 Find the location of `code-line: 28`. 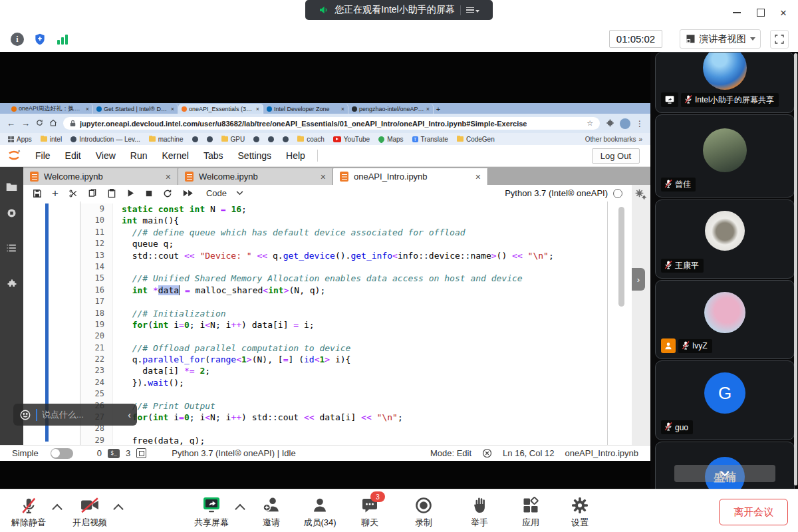

code-line: 28 is located at coordinates (344, 428).